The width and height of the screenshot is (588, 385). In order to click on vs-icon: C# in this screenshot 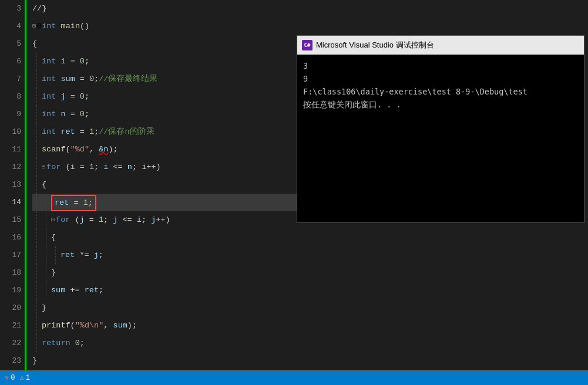, I will do `click(307, 45)`.